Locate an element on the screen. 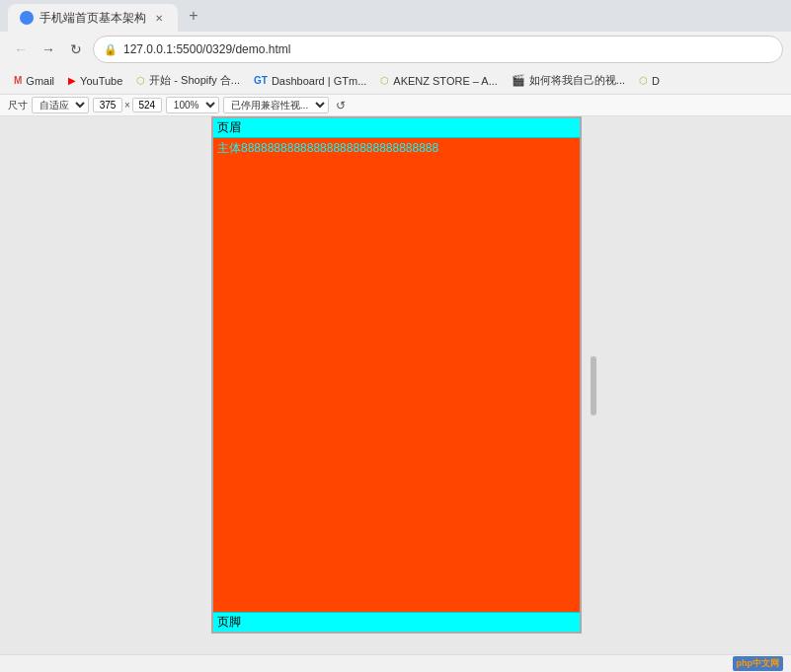  url-text: 127.0.0.1:5500/0329/demo.html is located at coordinates (207, 49).